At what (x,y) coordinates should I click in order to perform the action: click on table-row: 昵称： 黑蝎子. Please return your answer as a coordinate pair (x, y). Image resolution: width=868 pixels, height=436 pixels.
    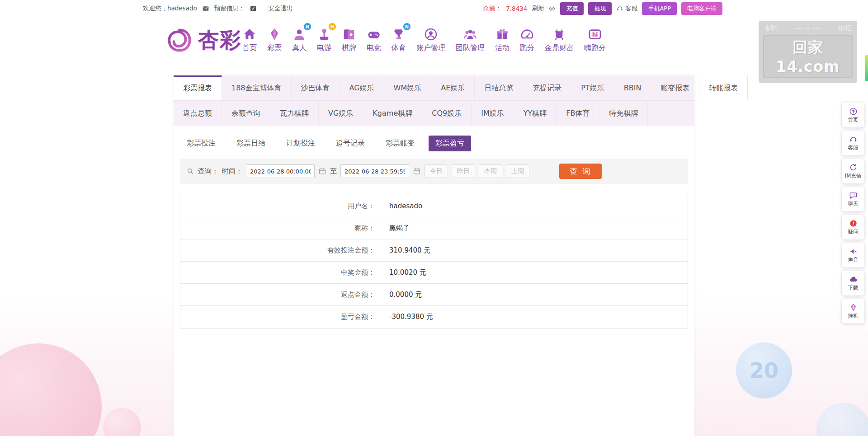
    Looking at the image, I should click on (434, 229).